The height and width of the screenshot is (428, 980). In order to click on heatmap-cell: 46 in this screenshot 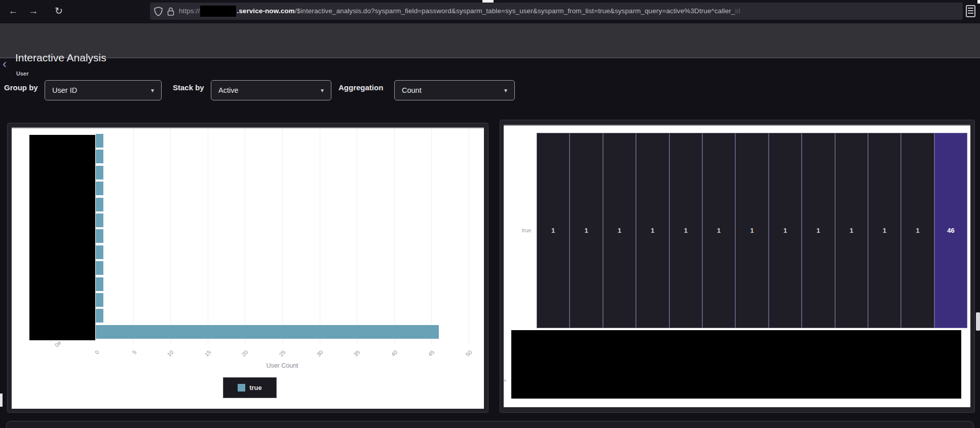, I will do `click(951, 230)`.